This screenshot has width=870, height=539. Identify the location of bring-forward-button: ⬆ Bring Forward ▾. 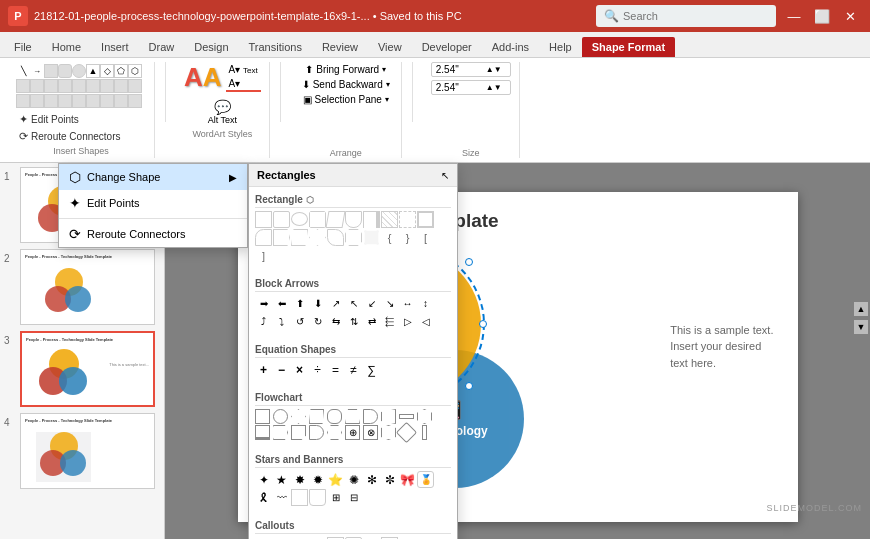
(346, 70).